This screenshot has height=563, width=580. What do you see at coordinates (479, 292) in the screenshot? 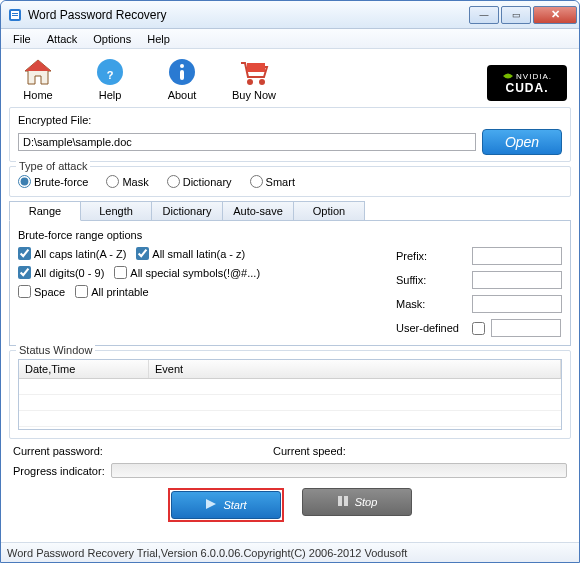
I see `range-fields: Prefix: Suffix: Mask: User-defined` at bounding box center [479, 292].